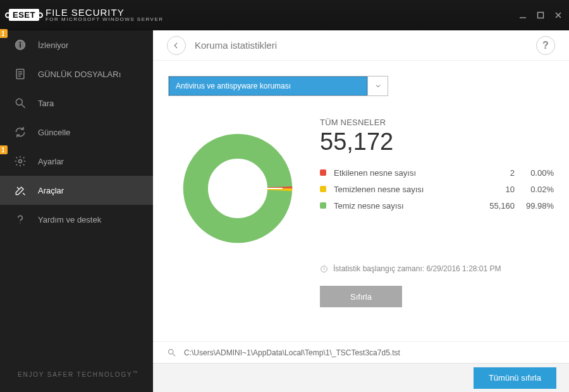 This screenshot has height=392, width=569. I want to click on brand-logo: ESET, so click(24, 15).